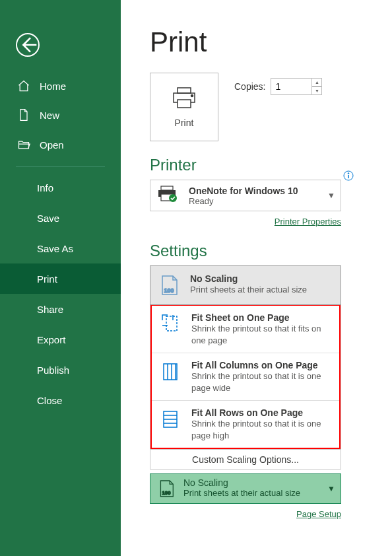 The image size is (392, 556). What do you see at coordinates (271, 165) in the screenshot?
I see `printer-section-title: Printer` at bounding box center [271, 165].